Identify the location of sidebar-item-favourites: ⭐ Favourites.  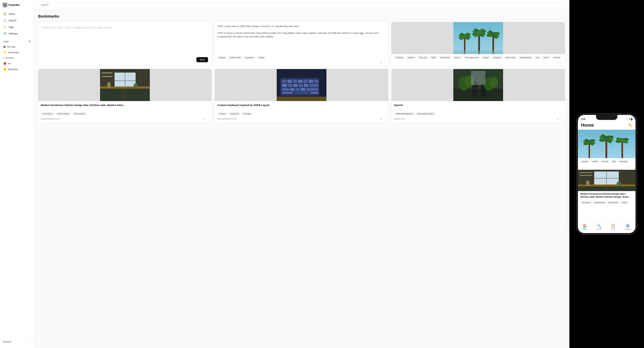
(17, 52).